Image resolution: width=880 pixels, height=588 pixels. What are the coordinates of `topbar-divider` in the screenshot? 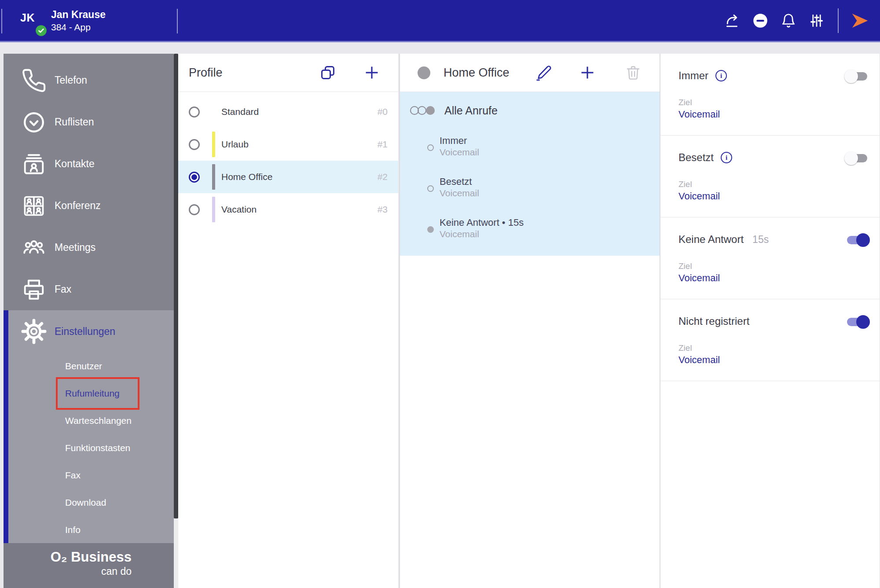 It's located at (177, 21).